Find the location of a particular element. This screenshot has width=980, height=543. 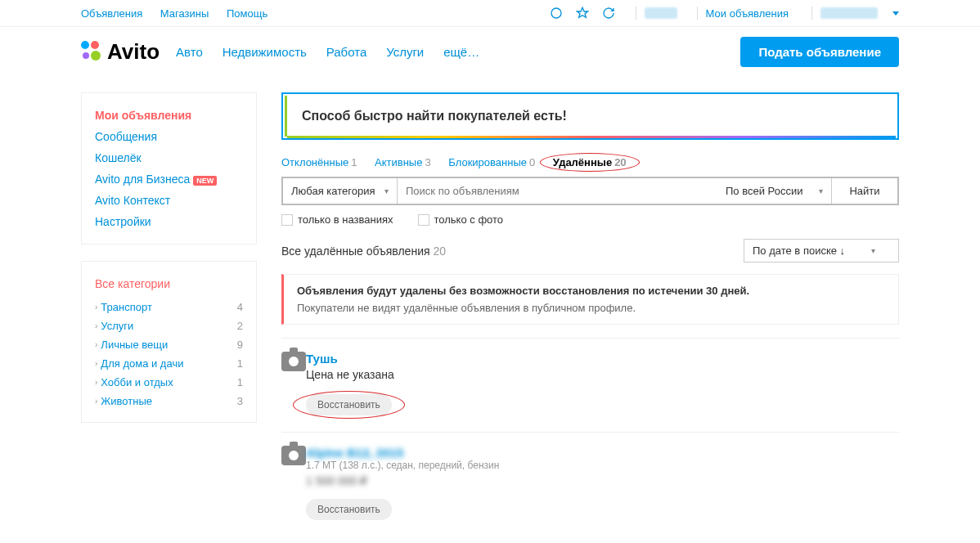

sidebar-cat-item: ›Транспорт4 is located at coordinates (169, 307).